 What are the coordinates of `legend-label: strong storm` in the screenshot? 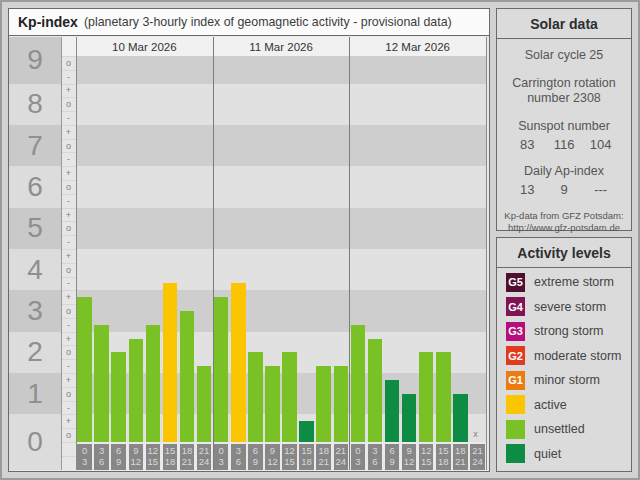 It's located at (568, 331).